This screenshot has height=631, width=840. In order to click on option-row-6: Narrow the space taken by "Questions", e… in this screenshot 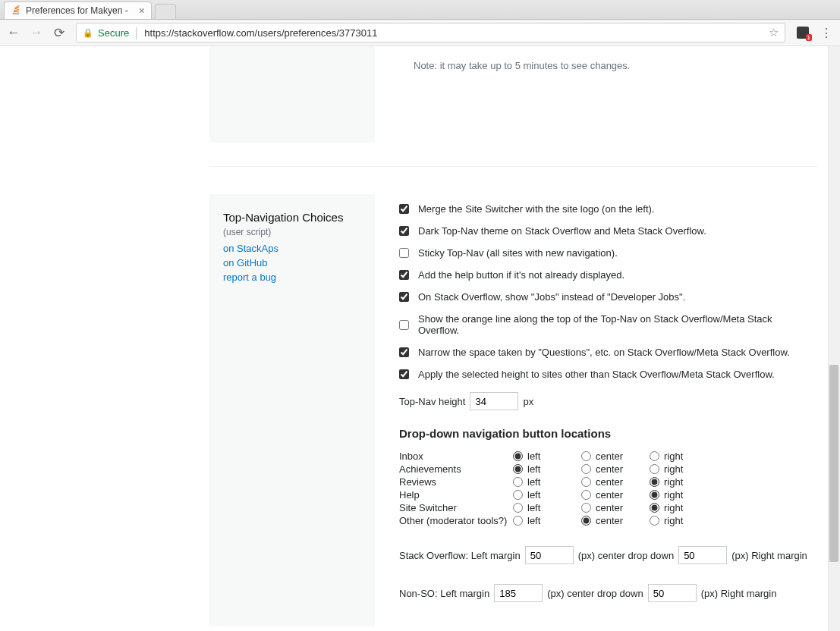, I will do `click(607, 352)`.